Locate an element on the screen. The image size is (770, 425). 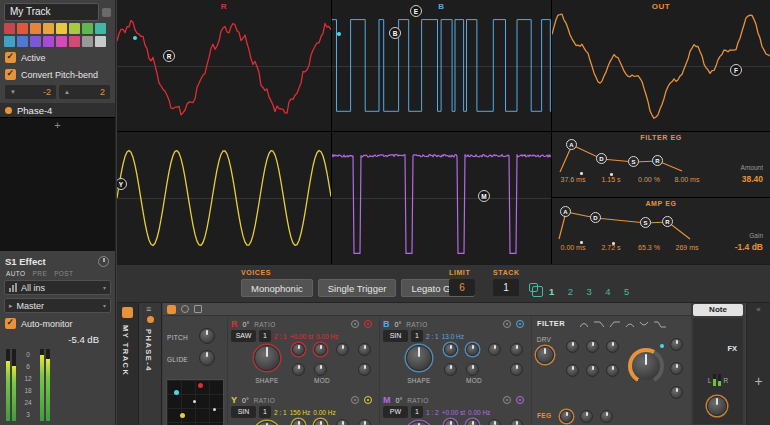
filter-release-value: 8.00 ms is located at coordinates (687, 180).